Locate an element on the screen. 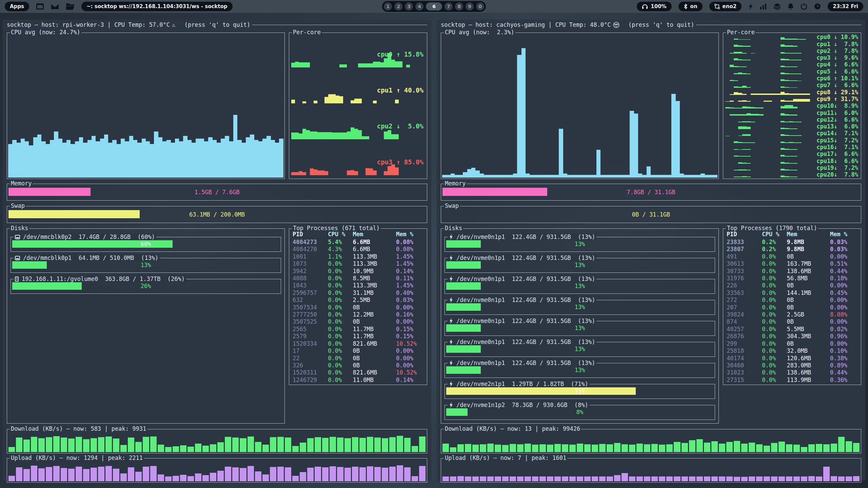  disk-header: /dev/mmcblk0p1 64.1MB / 510.0MB (13%) is located at coordinates (87, 258).